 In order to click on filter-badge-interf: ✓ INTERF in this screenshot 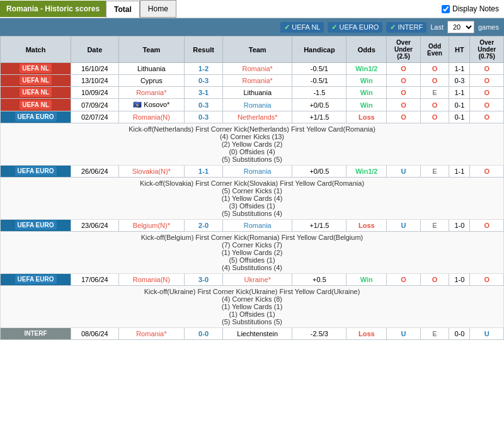, I will do `click(406, 28)`.